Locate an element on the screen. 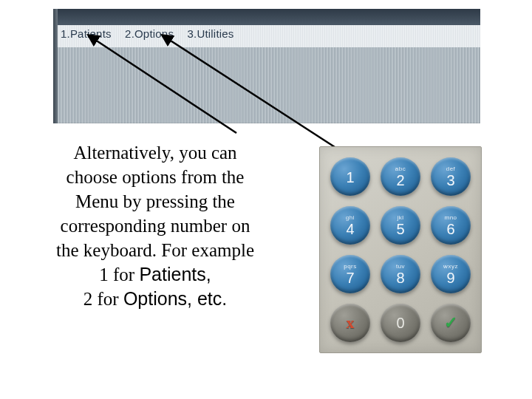 The height and width of the screenshot is (399, 532). key-6: mno6 is located at coordinates (451, 225).